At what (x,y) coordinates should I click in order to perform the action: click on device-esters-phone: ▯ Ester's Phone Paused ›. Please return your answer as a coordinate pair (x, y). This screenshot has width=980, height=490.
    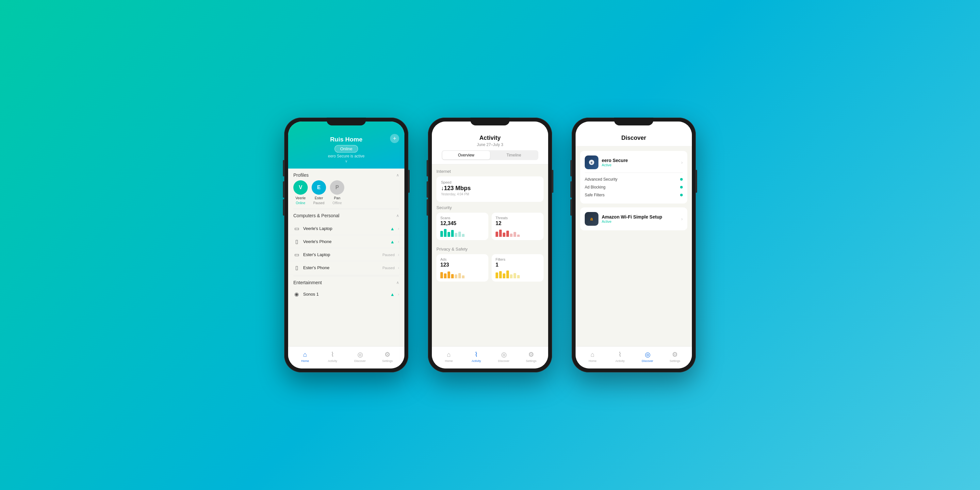
    Looking at the image, I should click on (346, 268).